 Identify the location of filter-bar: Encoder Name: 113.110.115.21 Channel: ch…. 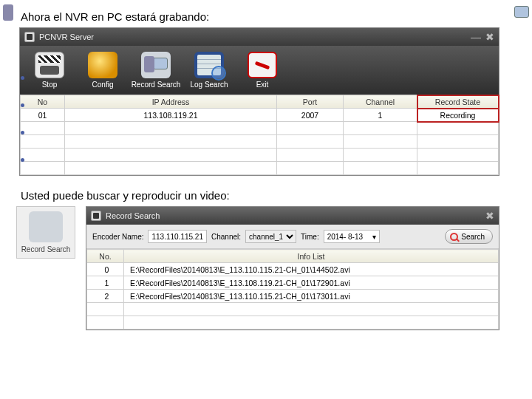
(293, 236).